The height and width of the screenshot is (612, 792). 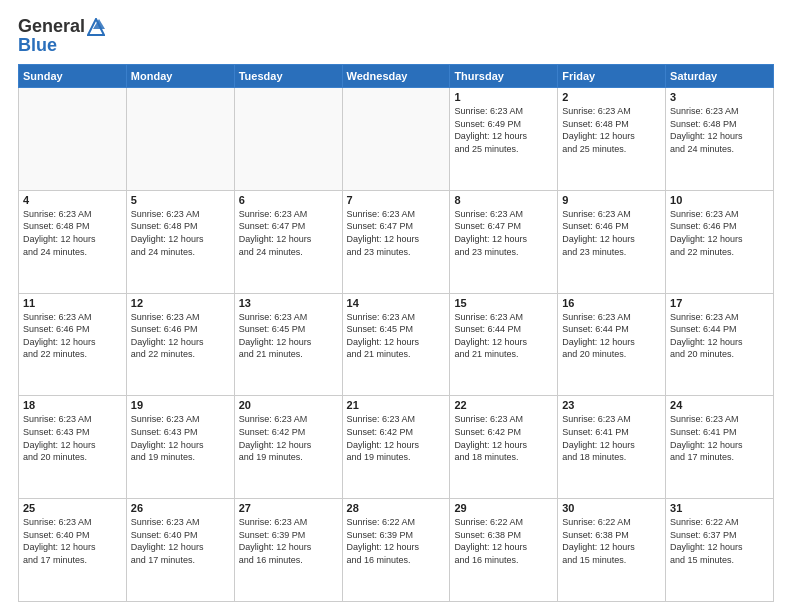 What do you see at coordinates (396, 344) in the screenshot?
I see `calendar-cell: 14Sunrise: 6:23 AM Sunset: 6:45 PM Dayli…` at bounding box center [396, 344].